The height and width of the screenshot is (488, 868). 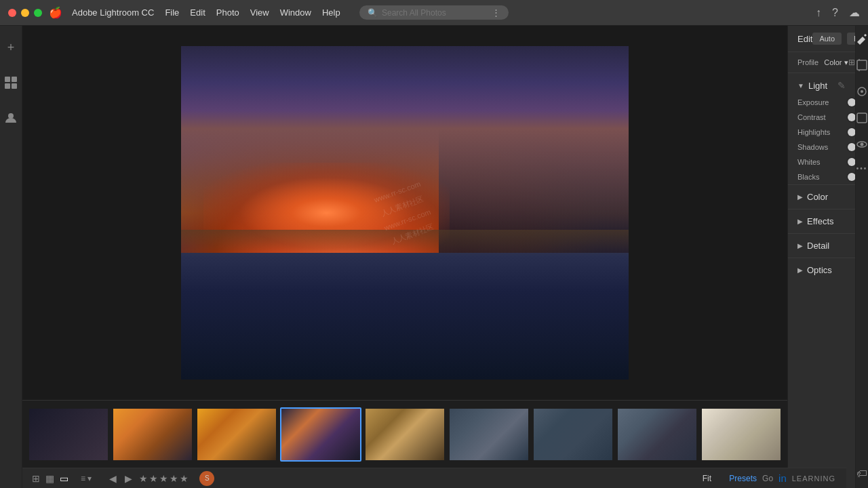 I want to click on user-avatar: S, so click(x=207, y=479).